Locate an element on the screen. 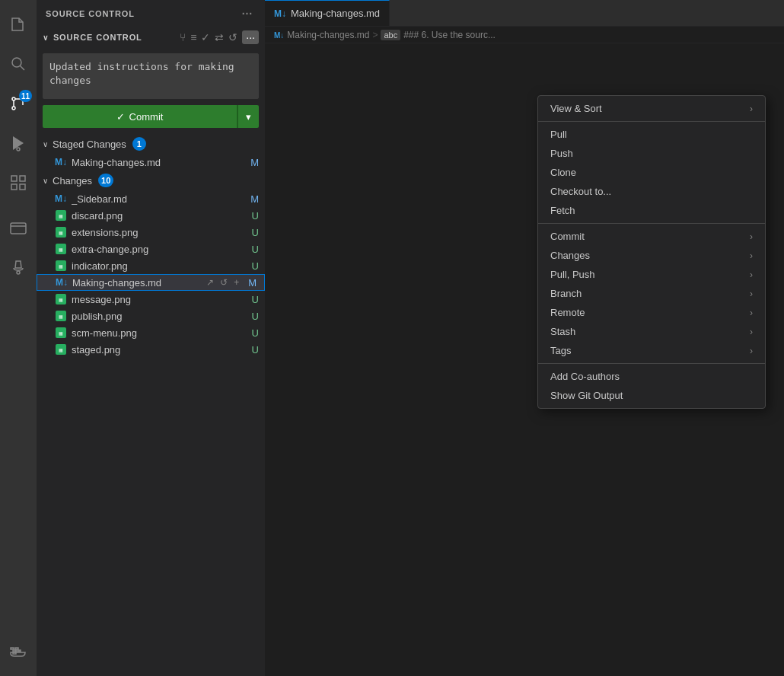  source-control-icon: 11 is located at coordinates (18, 104).